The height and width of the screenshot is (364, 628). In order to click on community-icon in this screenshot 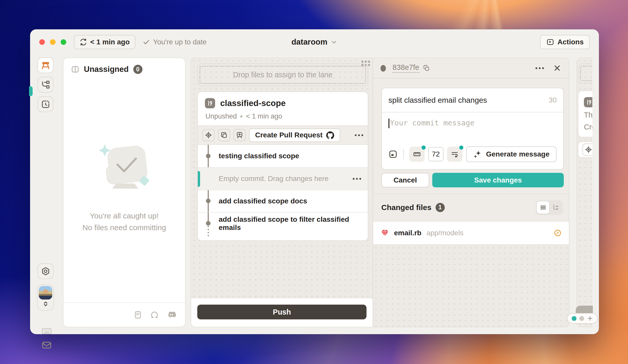, I will do `click(154, 315)`.